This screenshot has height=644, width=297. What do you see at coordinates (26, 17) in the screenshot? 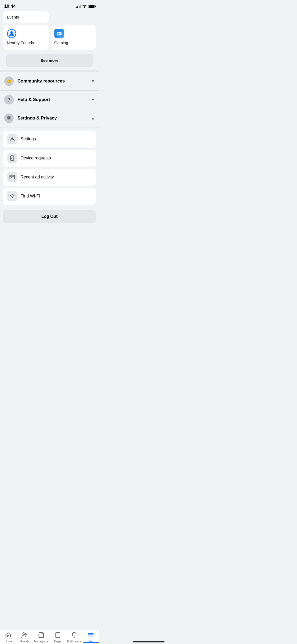
I see `events-card: Events` at bounding box center [26, 17].